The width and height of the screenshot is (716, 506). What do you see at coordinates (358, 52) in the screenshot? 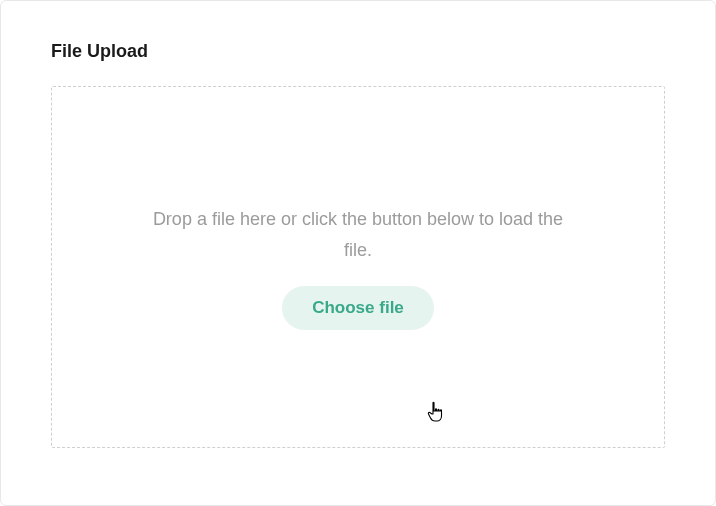
I see `card-title: File Upload` at bounding box center [358, 52].